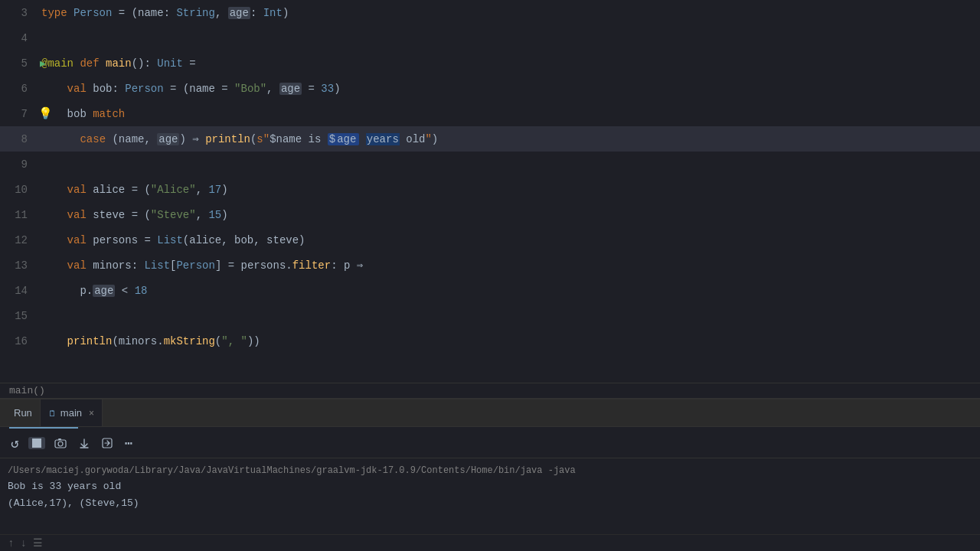 The width and height of the screenshot is (980, 551). Describe the element at coordinates (490, 240) in the screenshot. I see `code-line-12: 12 val persons = List(alice, bob, steve)` at that location.